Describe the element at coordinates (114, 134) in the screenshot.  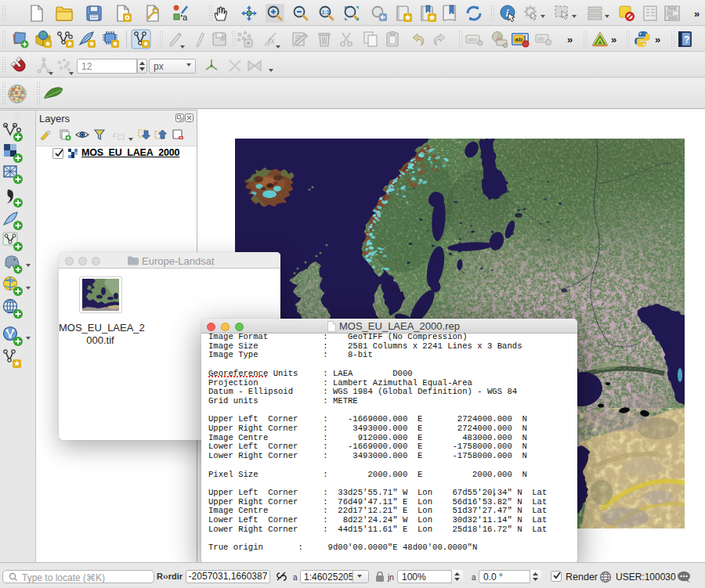
I see `svg-text: ε` at that location.